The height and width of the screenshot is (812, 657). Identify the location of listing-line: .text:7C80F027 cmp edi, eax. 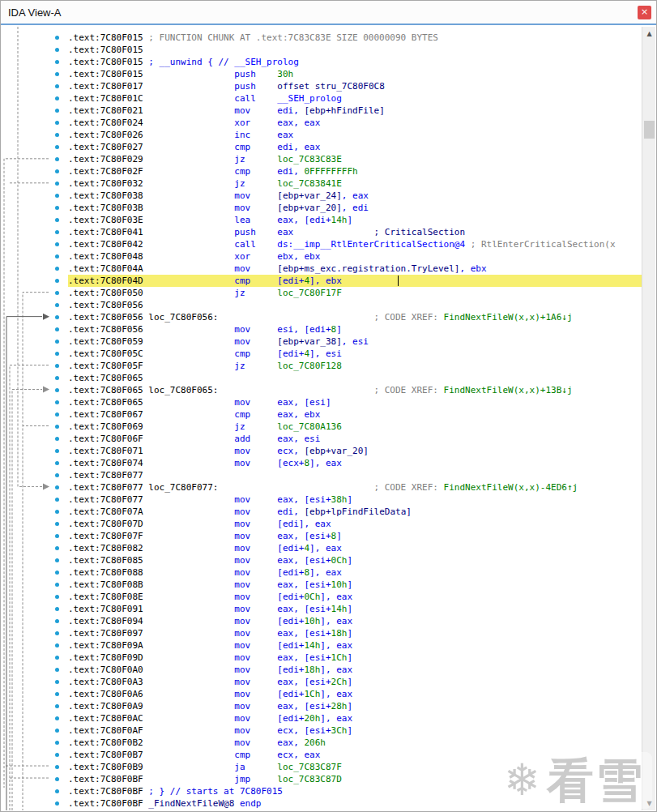
(355, 147).